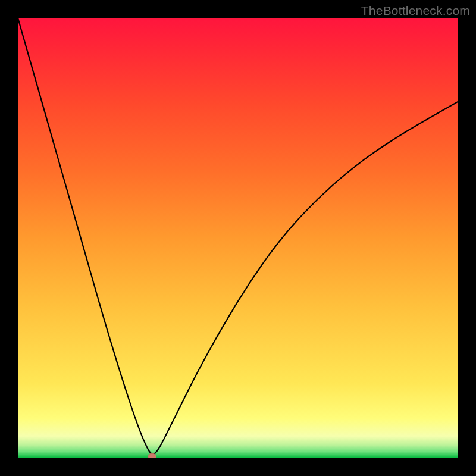  What do you see at coordinates (415, 11) in the screenshot?
I see `watermark-text: TheBottleneck.com` at bounding box center [415, 11].